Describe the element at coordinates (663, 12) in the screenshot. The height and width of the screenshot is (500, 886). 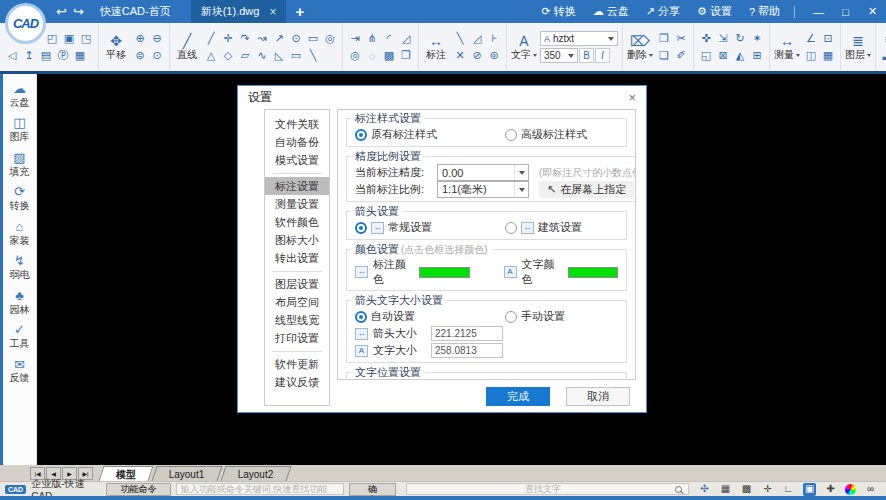
I see `share-button: ↗ 分享` at that location.